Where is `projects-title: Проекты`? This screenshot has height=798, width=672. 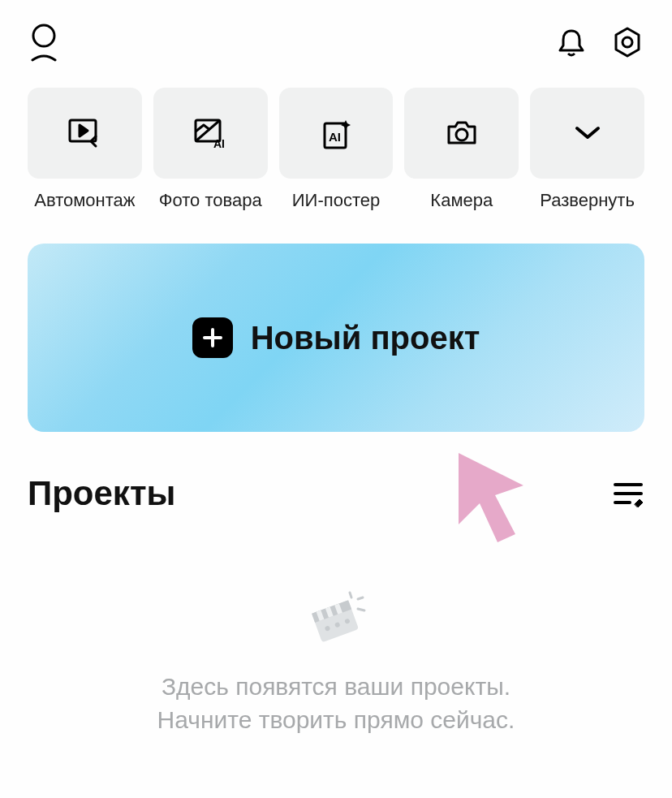
projects-title: Проекты is located at coordinates (101, 494).